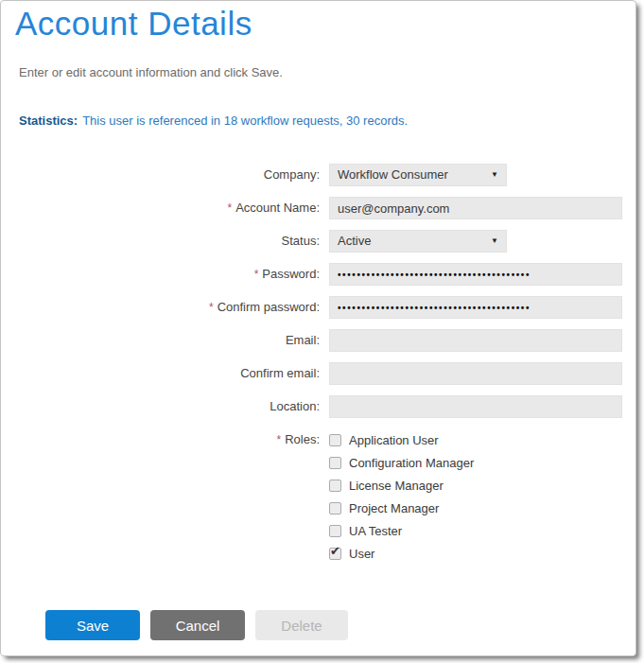 Image resolution: width=644 pixels, height=663 pixels. Describe the element at coordinates (197, 625) in the screenshot. I see `button-row: Save Cancel Delete` at that location.